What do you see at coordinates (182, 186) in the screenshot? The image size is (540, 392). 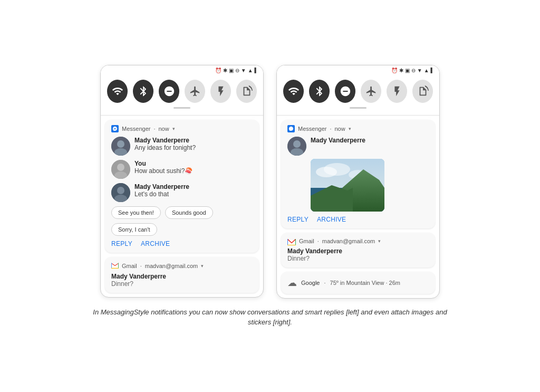 I see `left-messenger-notification: Messenger · now ▾ Mady Vanderperre Any i…` at bounding box center [182, 186].